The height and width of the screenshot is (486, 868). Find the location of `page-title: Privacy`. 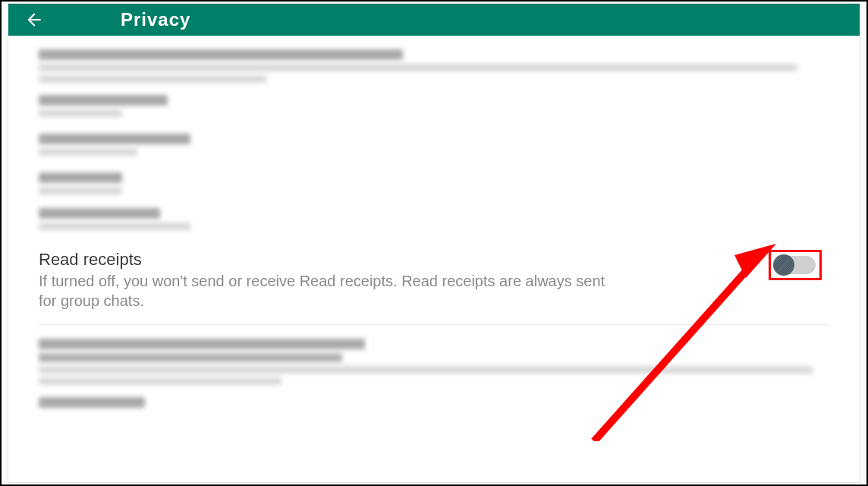

page-title: Privacy is located at coordinates (156, 20).